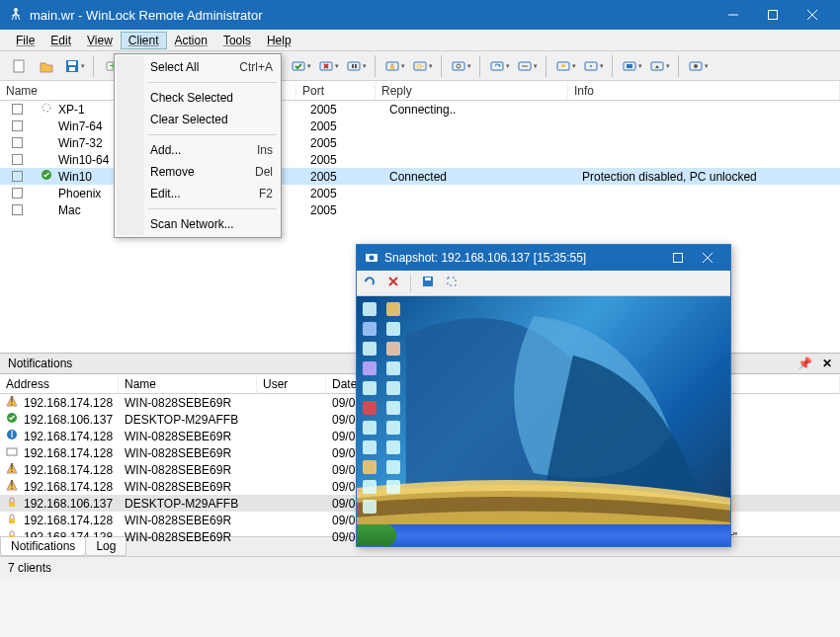 The width and height of the screenshot is (840, 637). I want to click on notif-name: DESKTOP-M29AFFB, so click(194, 504).